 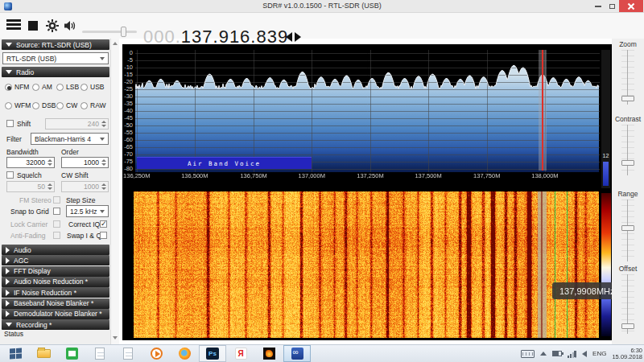 I want to click on source-device-dropdown: RTL-SDR (USB), so click(x=56, y=58).